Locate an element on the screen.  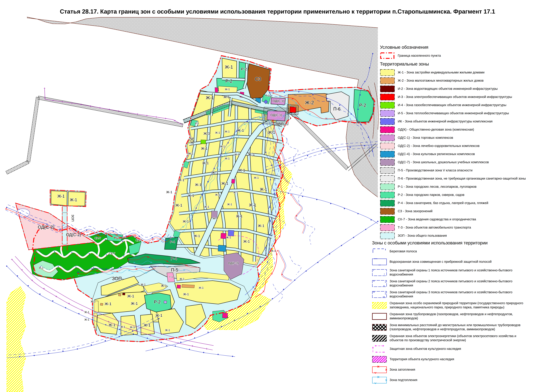
legend-zone-12-label: П-5 - Производственная зона V класса опа… is located at coordinates (434, 171).